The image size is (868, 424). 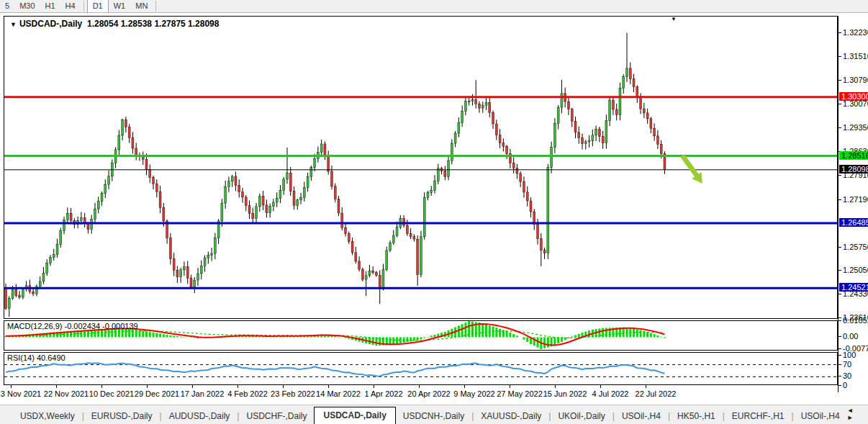 I want to click on chart-symbol-period: USDCAD-,Daily, so click(x=50, y=24).